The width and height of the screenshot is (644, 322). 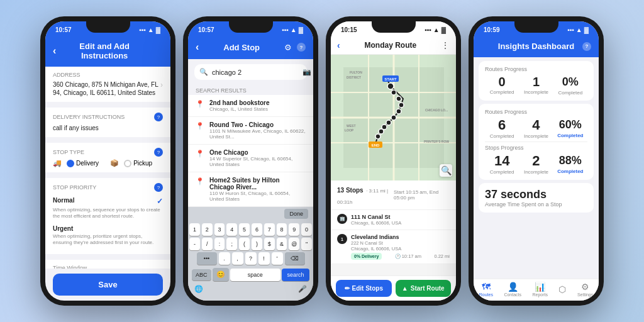 I want to click on stop-item-2: 1 Cleveland Indians 222 N Canal St Chica…, so click(x=394, y=247).